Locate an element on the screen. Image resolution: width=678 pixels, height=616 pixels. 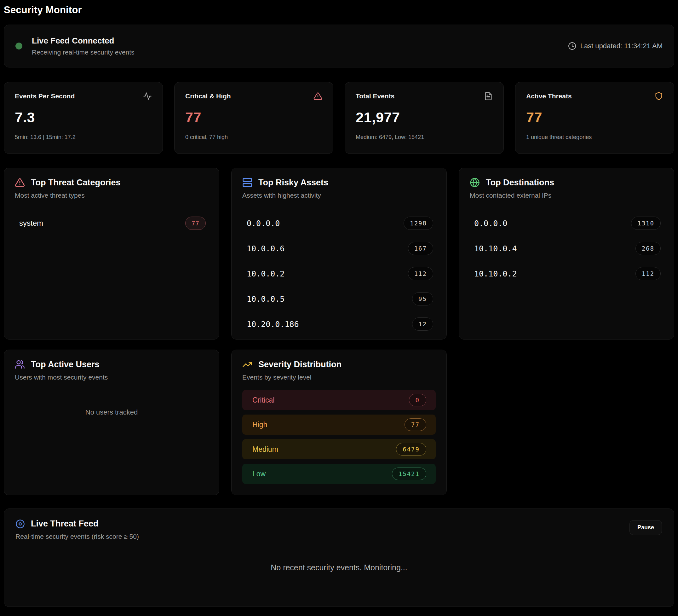
shield-icon is located at coordinates (659, 96).